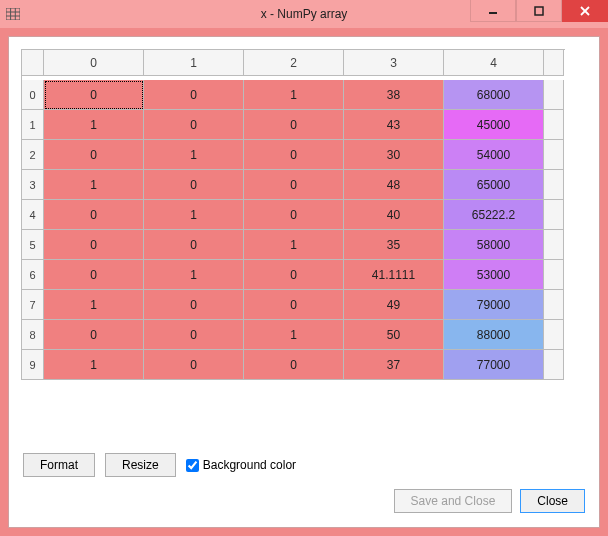  What do you see at coordinates (59, 465) in the screenshot?
I see `format-button: Format` at bounding box center [59, 465].